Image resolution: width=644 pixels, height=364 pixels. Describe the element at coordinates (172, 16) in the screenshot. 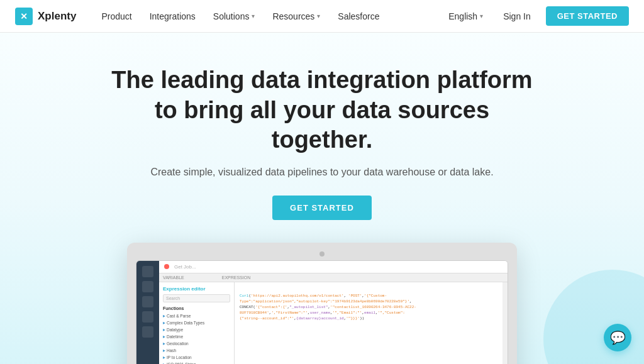

I see `nav-item-integrations: Integrations` at that location.